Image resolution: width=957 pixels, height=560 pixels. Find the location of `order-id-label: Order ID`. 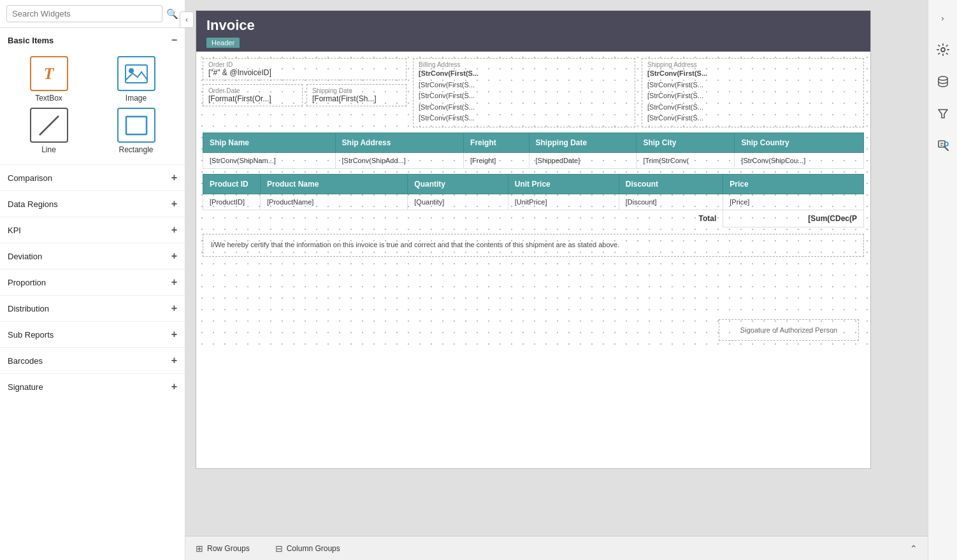

order-id-label: Order ID is located at coordinates (305, 65).